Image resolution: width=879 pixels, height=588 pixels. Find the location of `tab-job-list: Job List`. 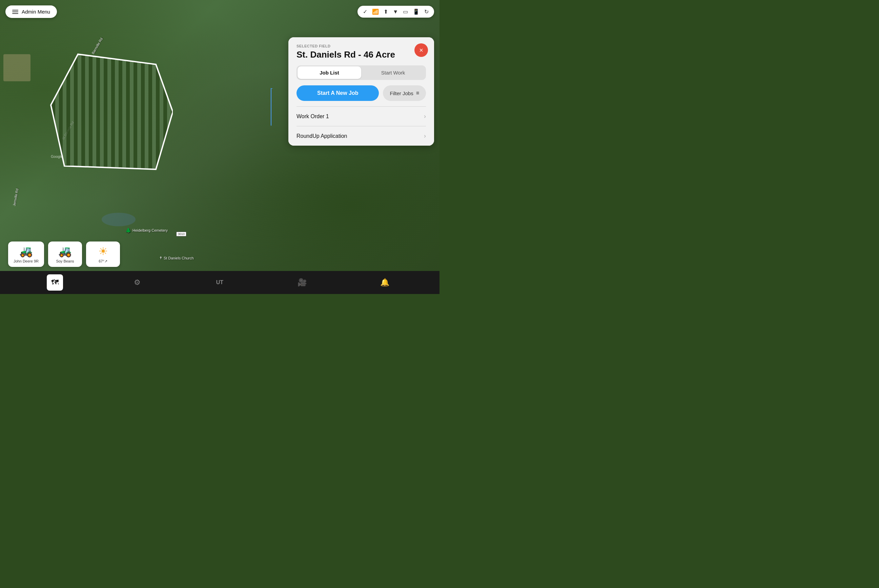

tab-job-list: Job List is located at coordinates (329, 73).